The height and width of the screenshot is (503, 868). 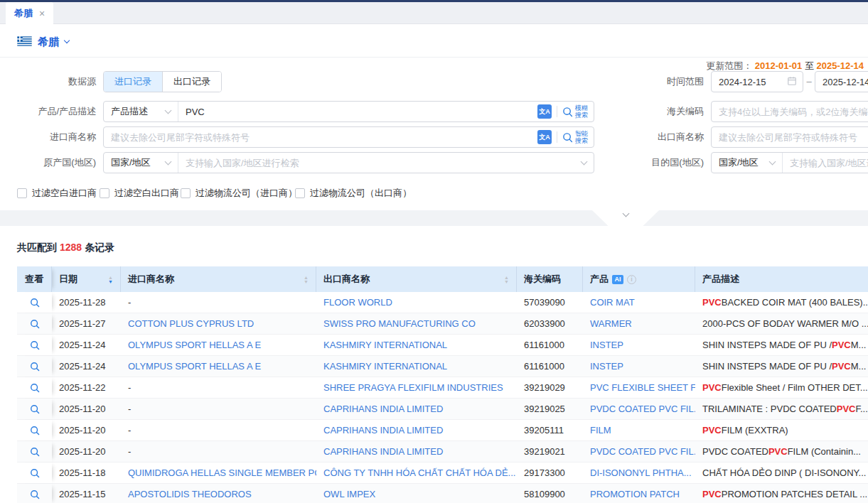 I want to click on data-source-label: 数据源, so click(x=48, y=82).